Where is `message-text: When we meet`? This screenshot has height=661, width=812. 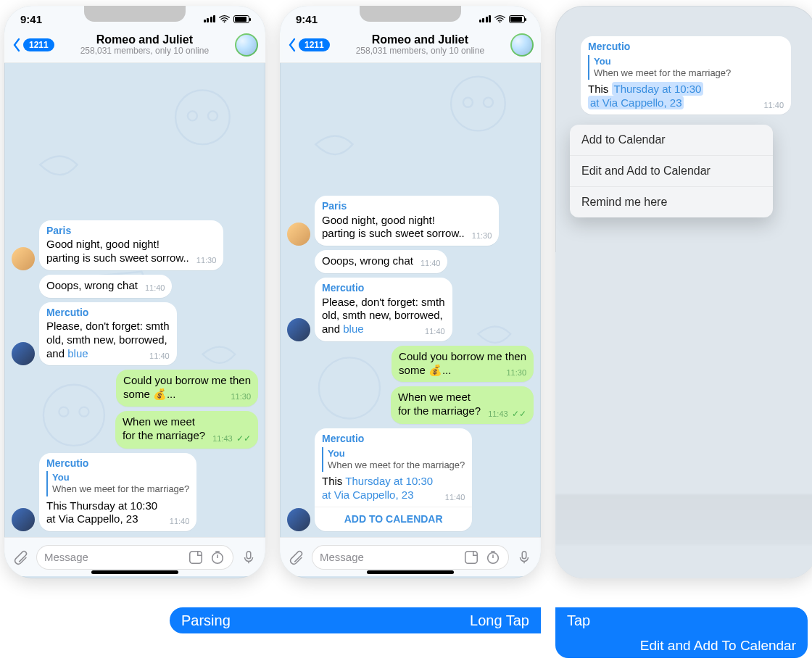
message-text: When we meet is located at coordinates (159, 422).